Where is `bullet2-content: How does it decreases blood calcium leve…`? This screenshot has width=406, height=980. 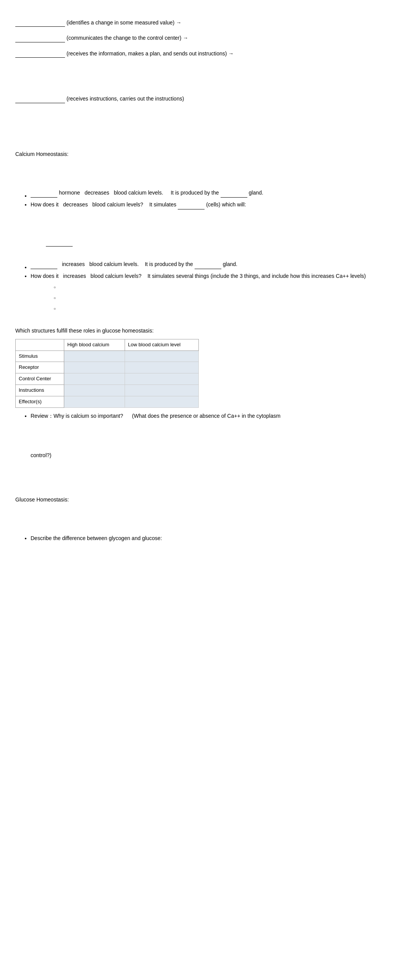 bullet2-content: How does it decreases blood calcium leve… is located at coordinates (211, 205).